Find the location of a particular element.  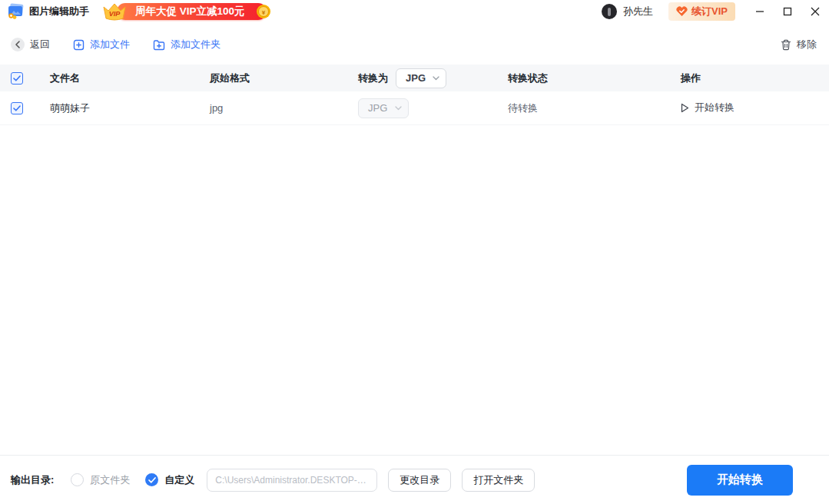

row-start-convert-button: 开始转换 is located at coordinates (708, 108).